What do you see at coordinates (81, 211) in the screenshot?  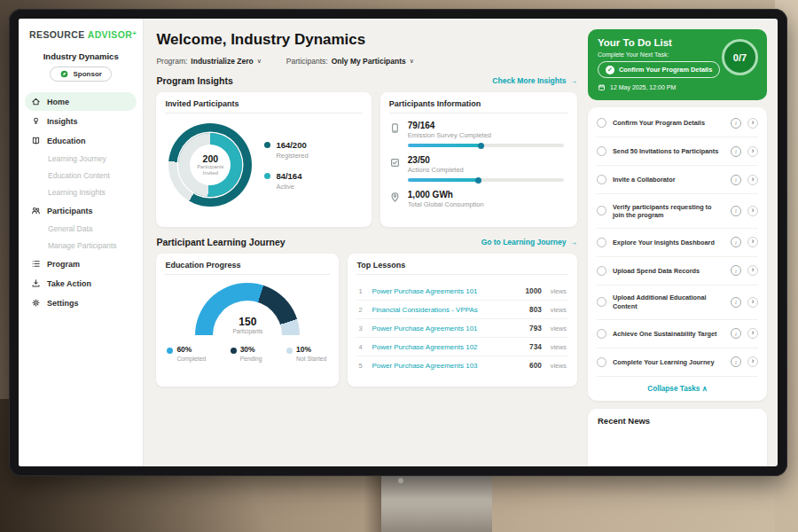 I see `sidebar-item-participants: Participants` at bounding box center [81, 211].